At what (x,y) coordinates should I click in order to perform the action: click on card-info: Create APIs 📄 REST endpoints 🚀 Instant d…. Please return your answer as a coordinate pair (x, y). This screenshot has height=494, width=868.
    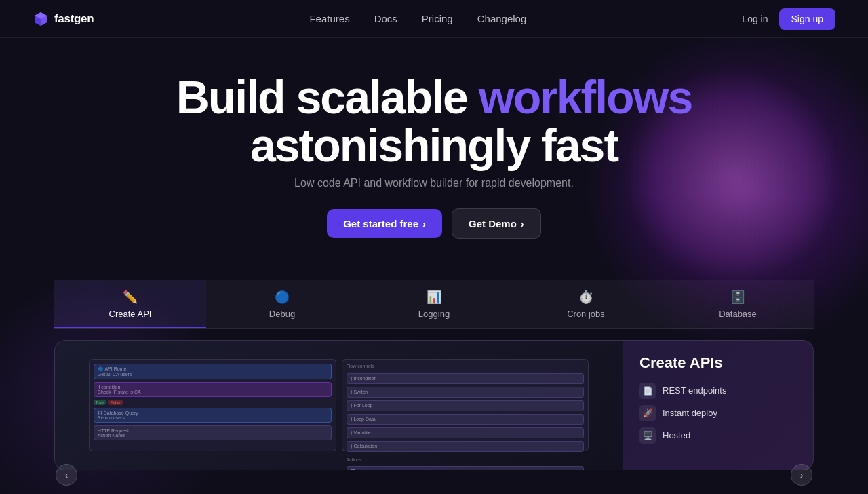
    Looking at the image, I should click on (718, 405).